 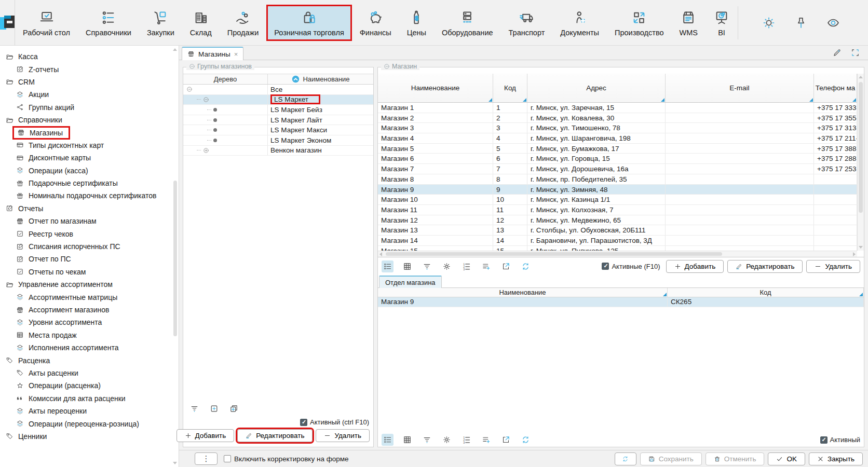 What do you see at coordinates (89, 69) in the screenshot?
I see `sidebar-item-z-отчеты: Z-отчеты` at bounding box center [89, 69].